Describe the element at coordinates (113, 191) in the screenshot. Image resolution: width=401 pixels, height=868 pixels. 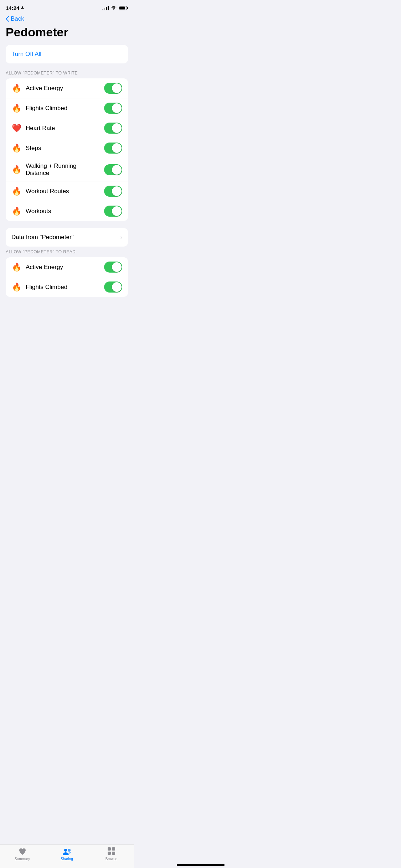
I see `workout-routes-write-toggle` at that location.